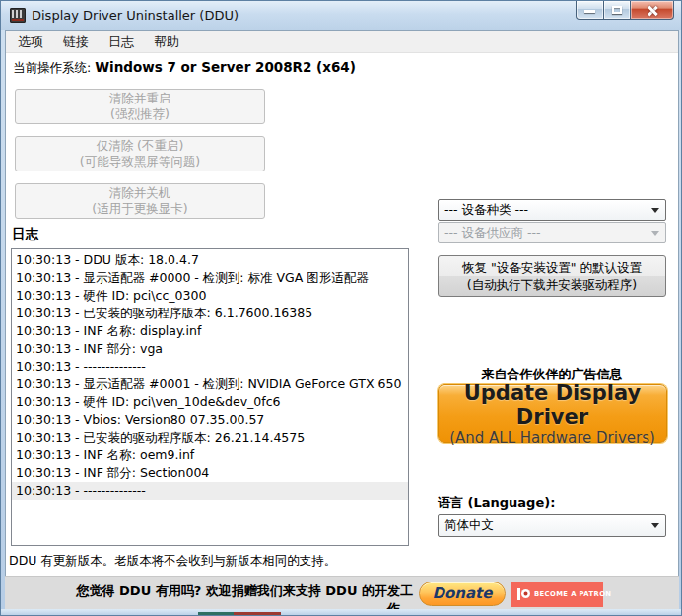  Describe the element at coordinates (210, 420) in the screenshot. I see `log-row: 10:30:13 - Vbios: Version80 07.35.00.57` at that location.